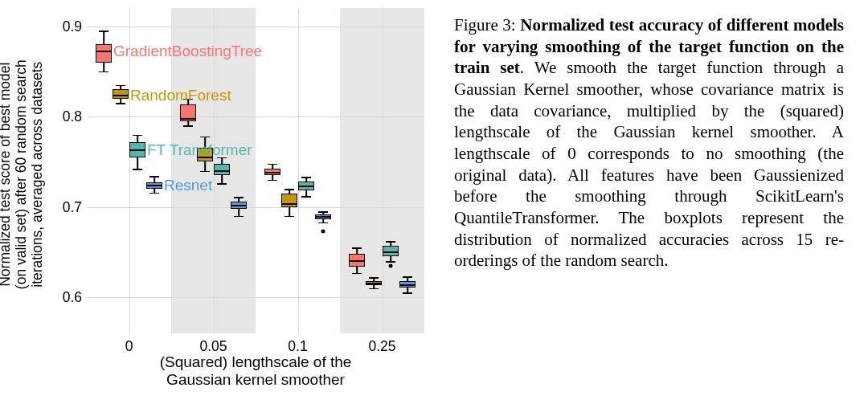 This screenshot has width=868, height=404. I want to click on y-axis-label: Normalized test score of best model(on v…, so click(21, 175).